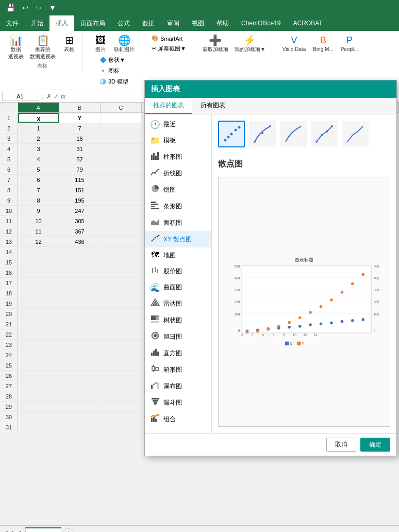 The height and width of the screenshot is (532, 399). What do you see at coordinates (271, 444) in the screenshot?
I see `dialog-footer: 取消 确定` at bounding box center [271, 444].